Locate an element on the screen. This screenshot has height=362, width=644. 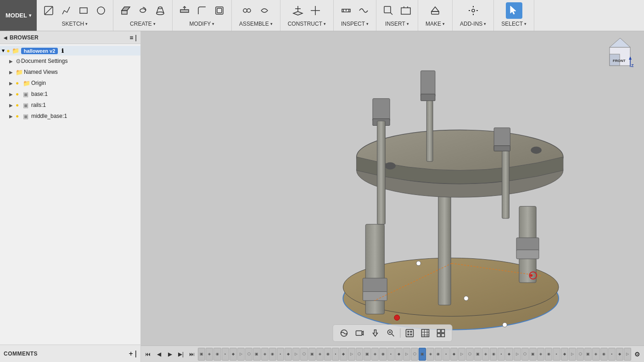
tree-item-named-views: ▶ 📁 Named Views is located at coordinates (70, 72).